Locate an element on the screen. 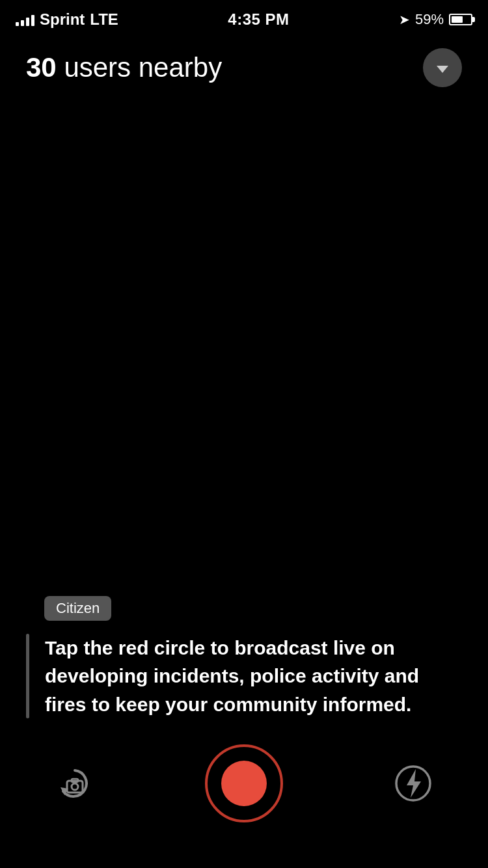 The width and height of the screenshot is (488, 868). status-bar: Sprint LTE 4:35 PM ➤ 59% is located at coordinates (244, 18).